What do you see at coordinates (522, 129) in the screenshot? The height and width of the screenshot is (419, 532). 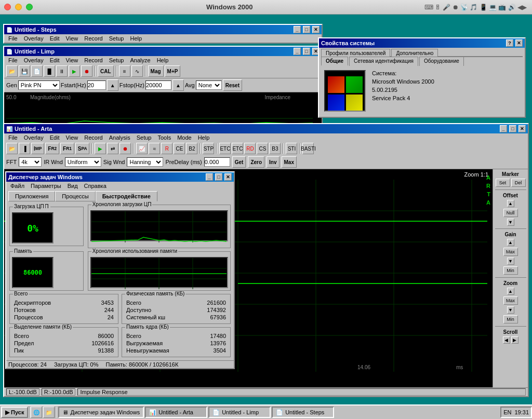 I see `arta-close-btn: ✕` at bounding box center [522, 129].